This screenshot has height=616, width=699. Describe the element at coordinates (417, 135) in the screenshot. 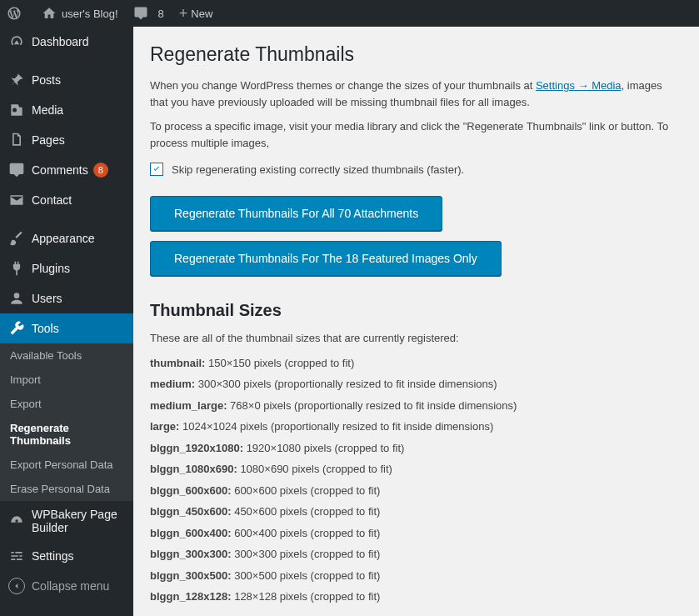

I see `intro2: To process a specific image, visit your …` at that location.